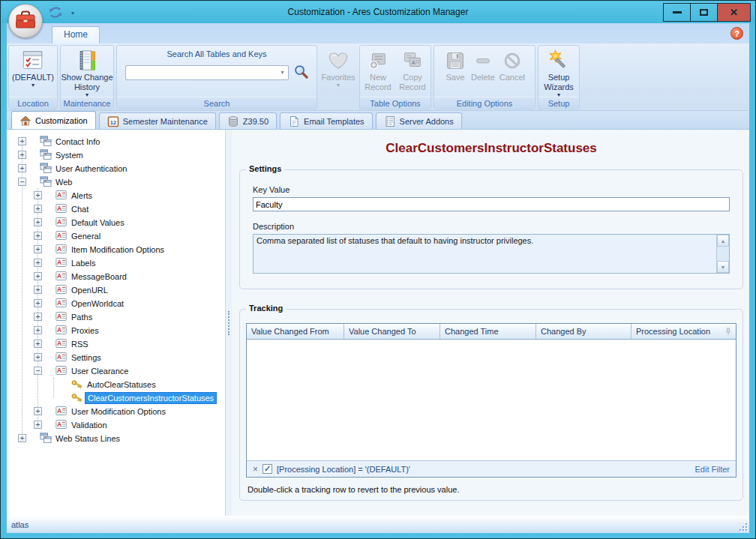  What do you see at coordinates (88, 439) in the screenshot?
I see `tree-item-label: Web Status Lines` at bounding box center [88, 439].